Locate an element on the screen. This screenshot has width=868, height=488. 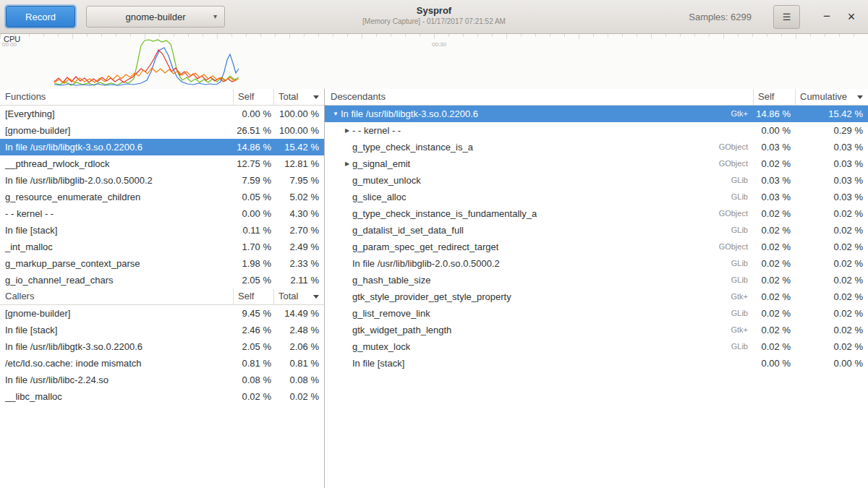
descendant-row: g_mutex_lockGLib0.02 %0.02 % is located at coordinates (596, 347).